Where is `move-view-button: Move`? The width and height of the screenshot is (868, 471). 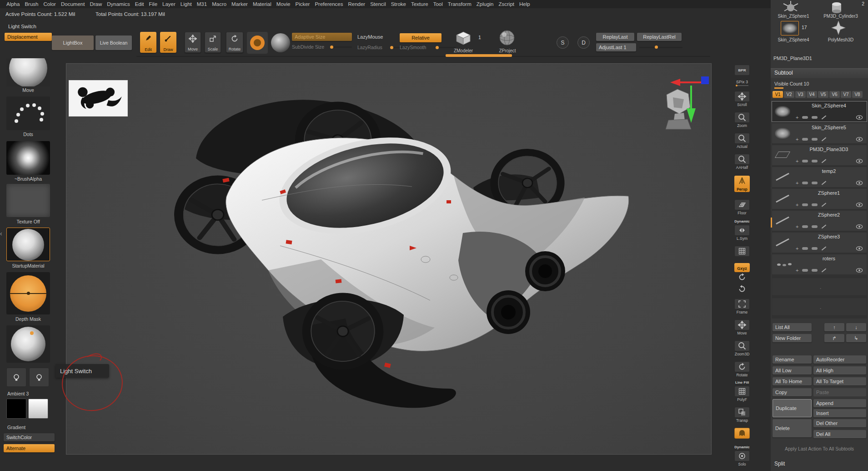
move-view-button: Move is located at coordinates (742, 328).